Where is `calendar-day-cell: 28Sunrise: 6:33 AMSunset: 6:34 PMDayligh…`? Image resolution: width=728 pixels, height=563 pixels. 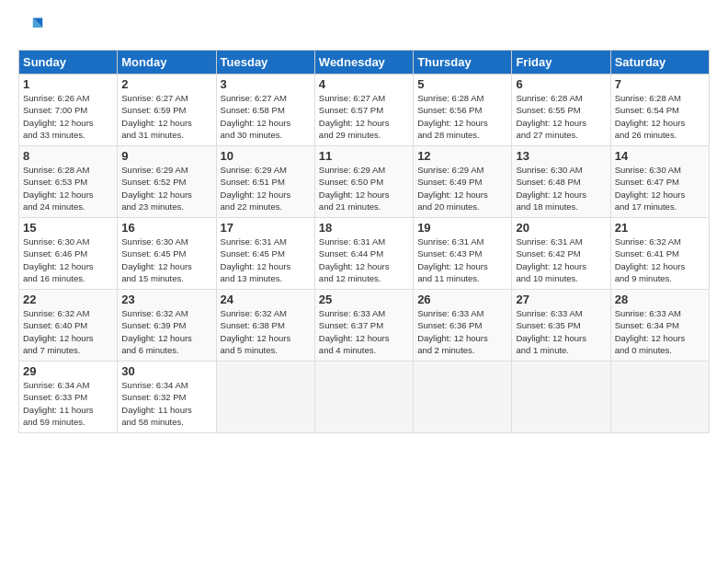
calendar-day-cell: 28Sunrise: 6:33 AMSunset: 6:34 PMDayligh… is located at coordinates (660, 326).